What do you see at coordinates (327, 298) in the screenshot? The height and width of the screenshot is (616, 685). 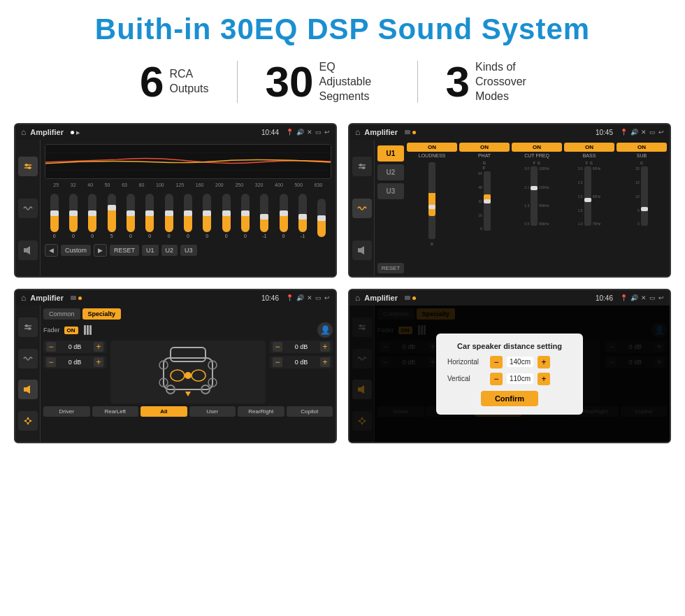 I see `back-icon-3: ↩` at bounding box center [327, 298].